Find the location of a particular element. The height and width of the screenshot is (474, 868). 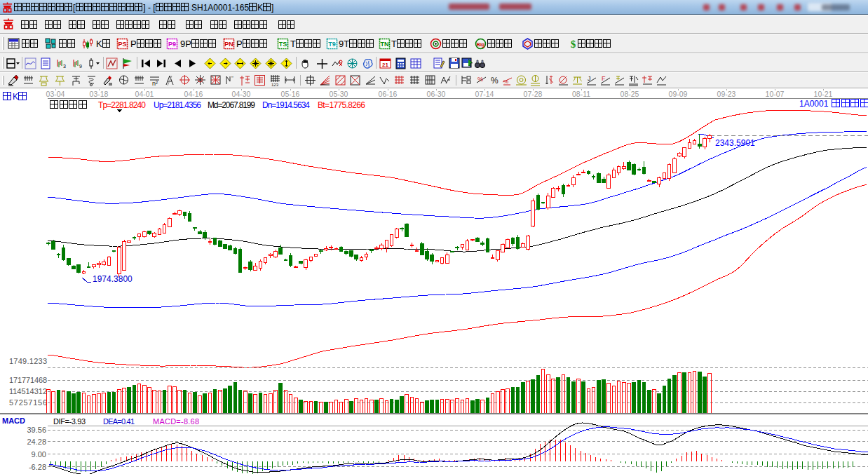

svg-text: 03-04 is located at coordinates (56, 94).